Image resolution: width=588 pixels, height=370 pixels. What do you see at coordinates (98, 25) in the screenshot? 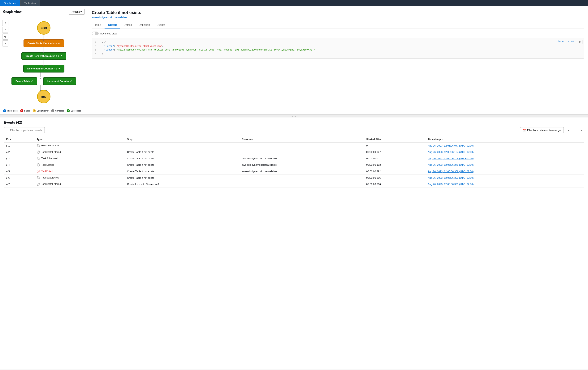
I see `tab-input: Input` at bounding box center [98, 25].